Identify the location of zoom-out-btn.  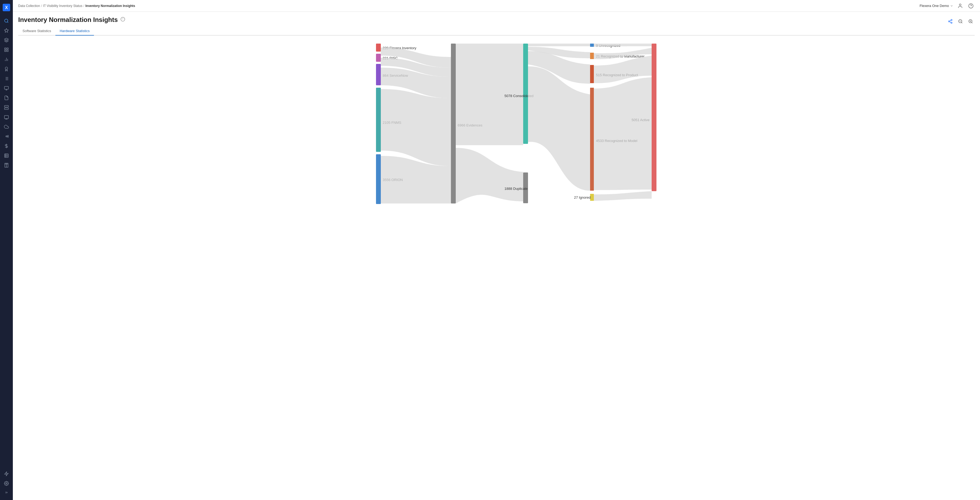
(960, 21).